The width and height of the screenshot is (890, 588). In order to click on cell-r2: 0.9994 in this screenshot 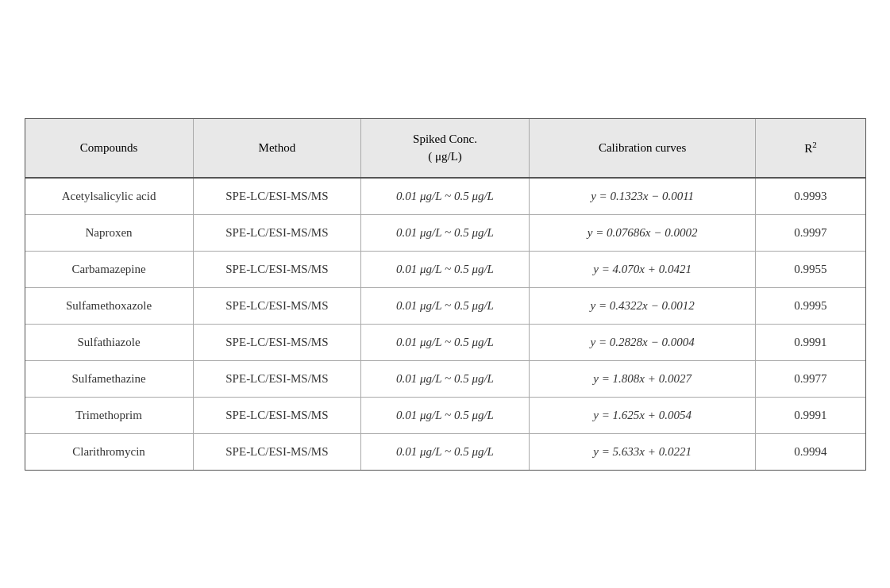, I will do `click(811, 452)`.